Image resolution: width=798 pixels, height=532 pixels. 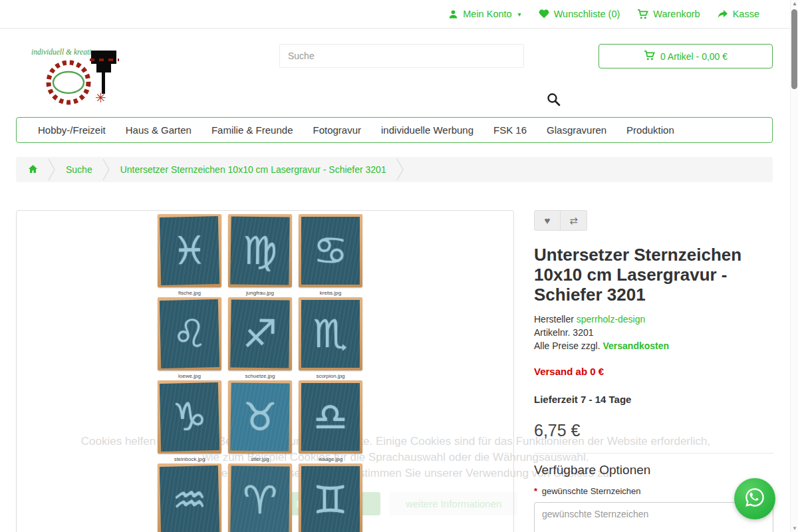 I want to click on gear-shape, so click(x=68, y=82).